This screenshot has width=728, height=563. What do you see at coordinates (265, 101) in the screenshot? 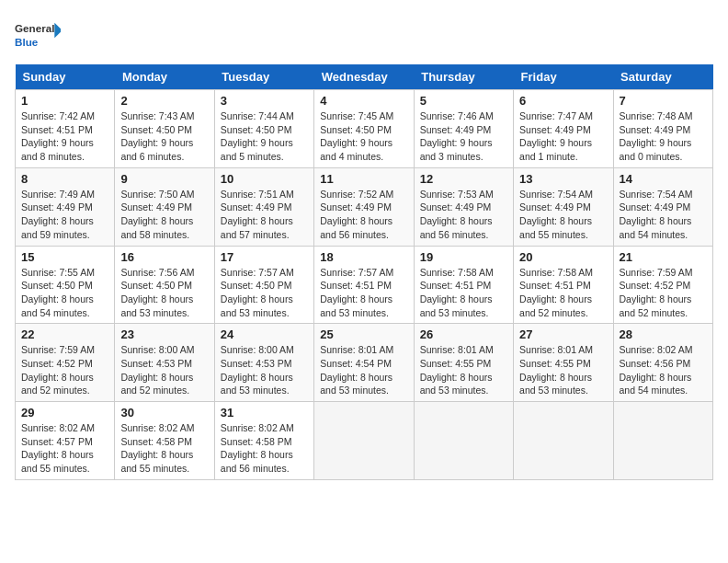
I see `day-number: 3` at bounding box center [265, 101].